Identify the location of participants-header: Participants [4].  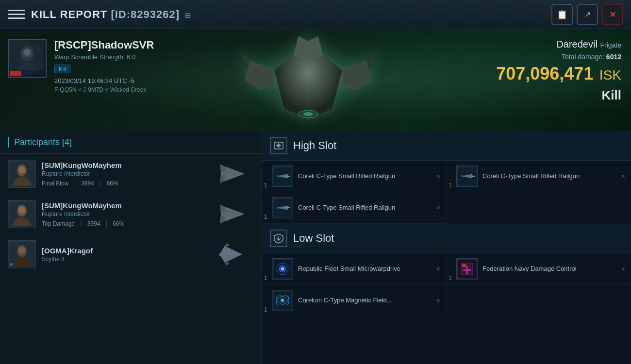
(131, 143).